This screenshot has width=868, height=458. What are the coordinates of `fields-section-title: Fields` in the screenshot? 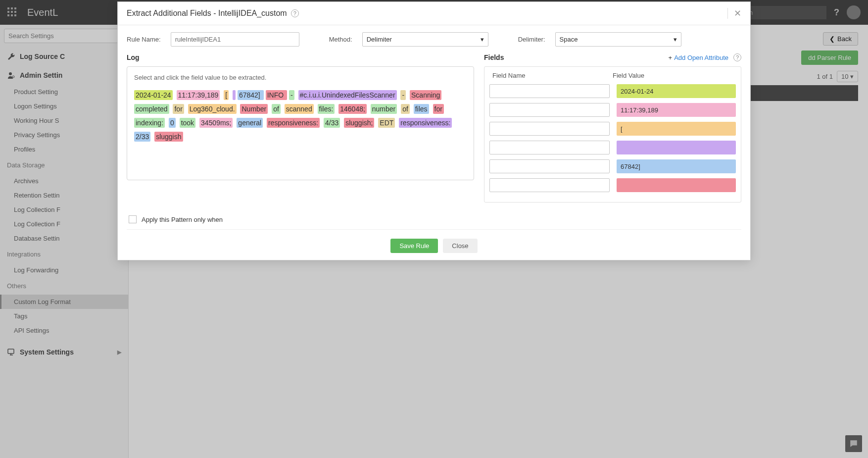 It's located at (494, 57).